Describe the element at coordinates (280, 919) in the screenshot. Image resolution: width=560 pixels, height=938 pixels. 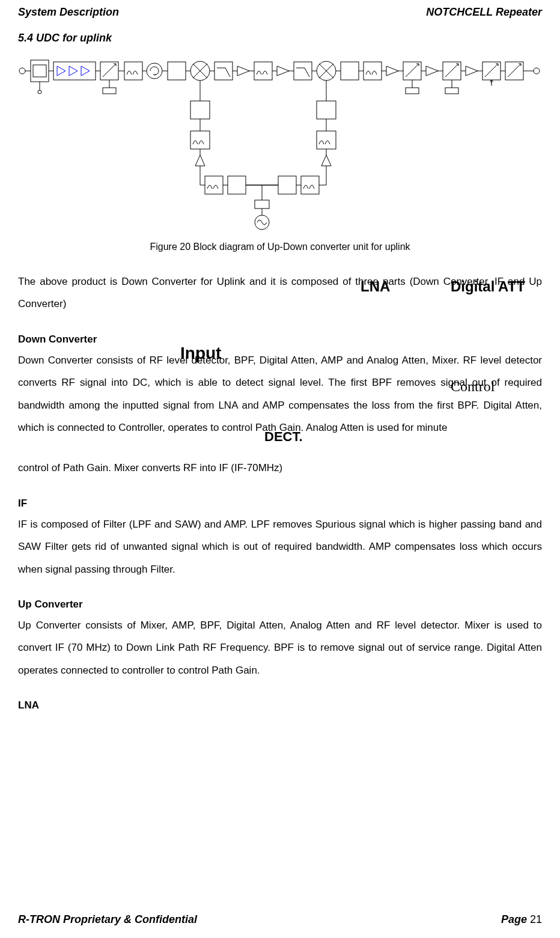
I see `page-footer: R-TRON Proprietary & Confidential Page 2…` at that location.